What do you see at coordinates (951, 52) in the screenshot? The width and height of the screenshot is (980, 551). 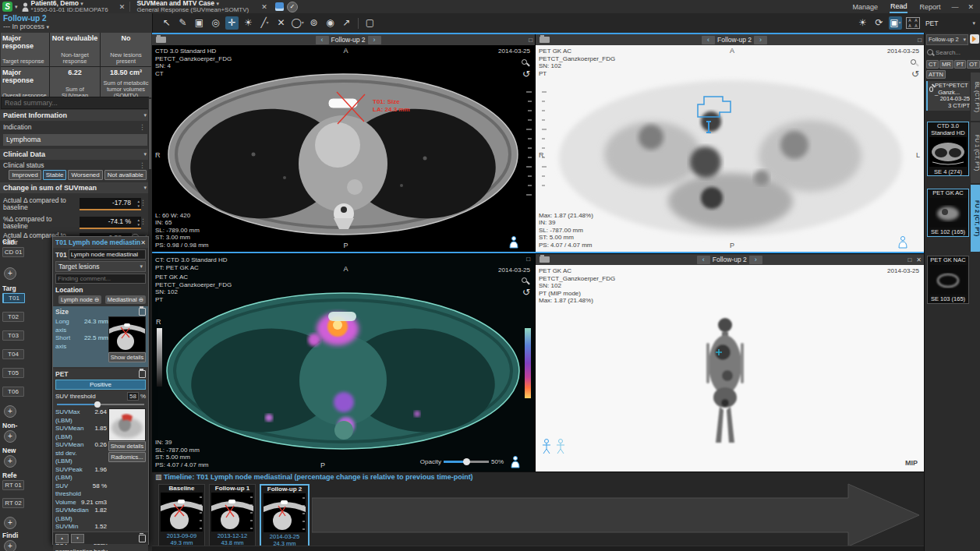 I see `search-field: Search...` at bounding box center [951, 52].